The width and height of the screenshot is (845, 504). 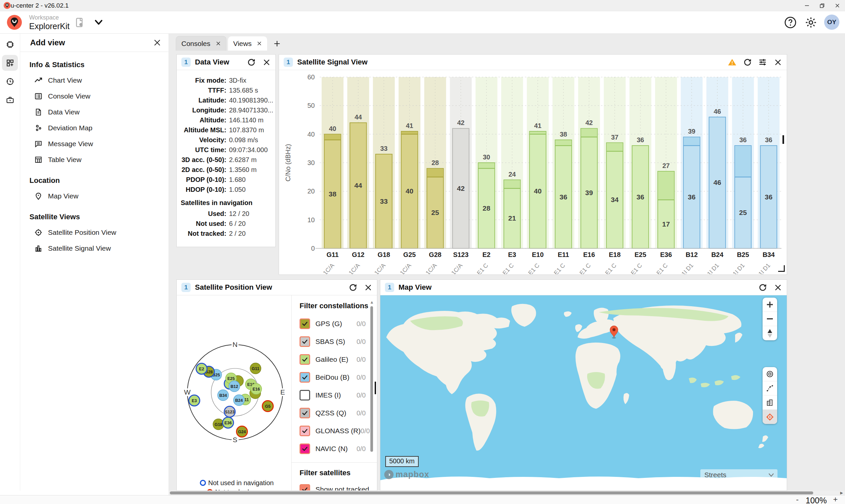 What do you see at coordinates (277, 43) in the screenshot?
I see `add-tab-button` at bounding box center [277, 43].